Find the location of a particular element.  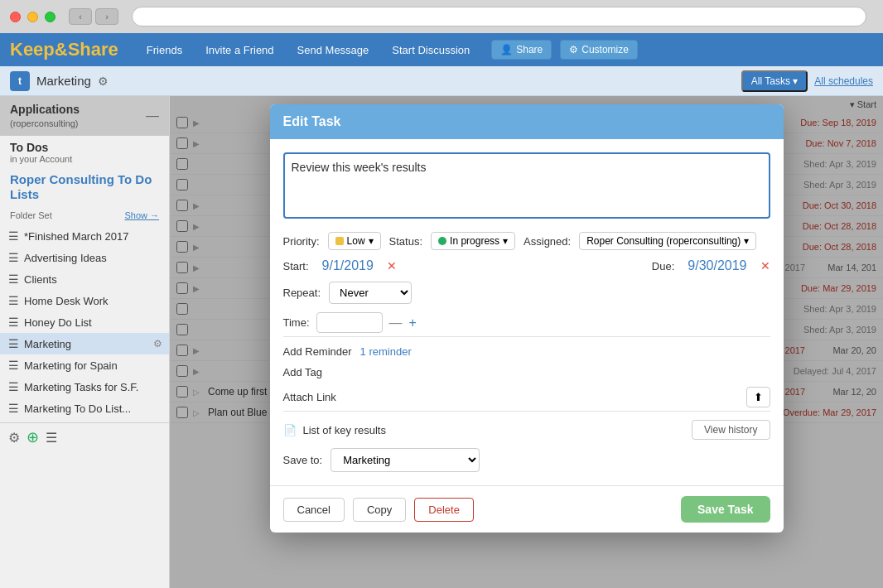

nav-invite: Invite a Friend is located at coordinates (239, 50).